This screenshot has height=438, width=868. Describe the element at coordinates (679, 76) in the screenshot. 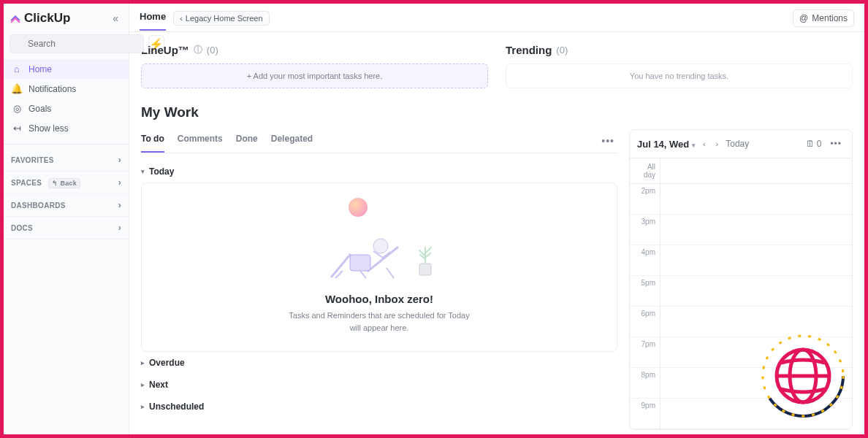

I see `trending-empty: You have no trending tasks.` at that location.